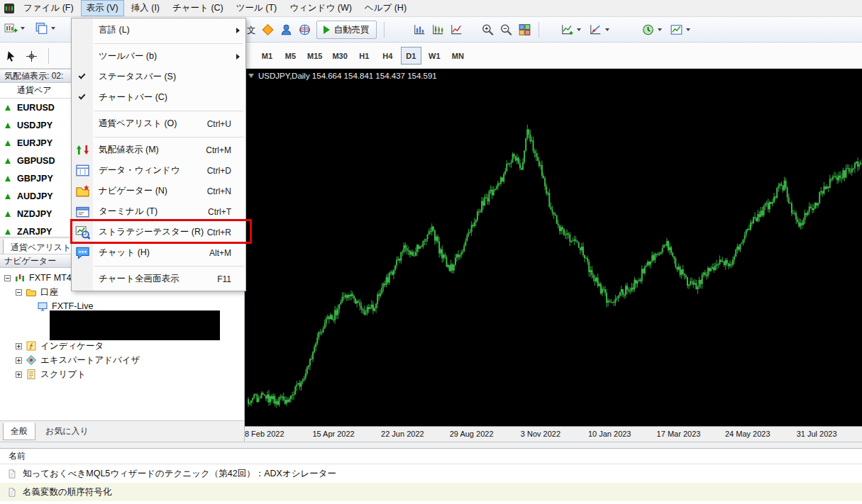 The height and width of the screenshot is (504, 862). Describe the element at coordinates (82, 76) in the screenshot. I see `checkmark-icon` at that location.